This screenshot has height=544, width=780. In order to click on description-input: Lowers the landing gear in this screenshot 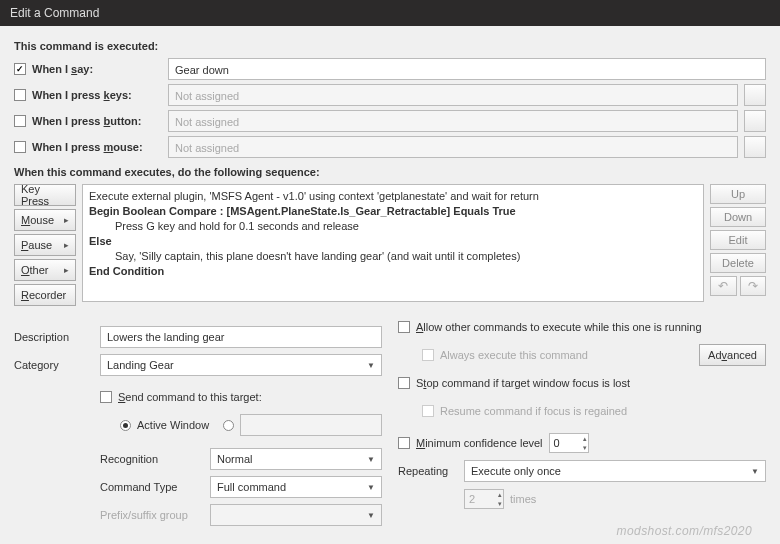, I will do `click(241, 337)`.